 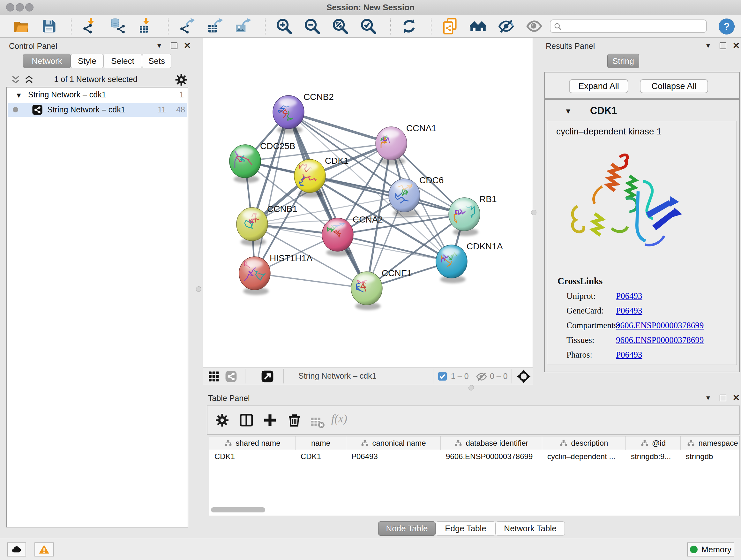 I want to click on table-cell: cyclin–dependent ..., so click(x=584, y=456).